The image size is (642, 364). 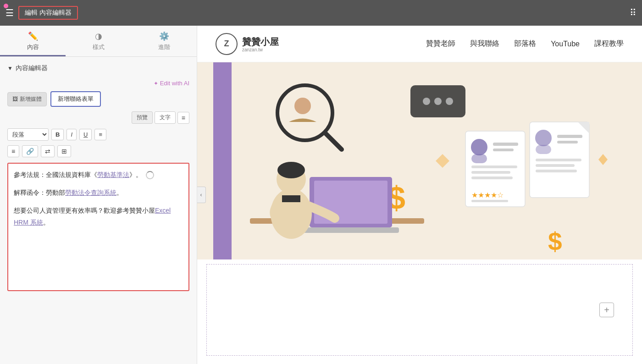 What do you see at coordinates (164, 41) in the screenshot?
I see `tab-advanced: ⚙️ 進階` at bounding box center [164, 41].